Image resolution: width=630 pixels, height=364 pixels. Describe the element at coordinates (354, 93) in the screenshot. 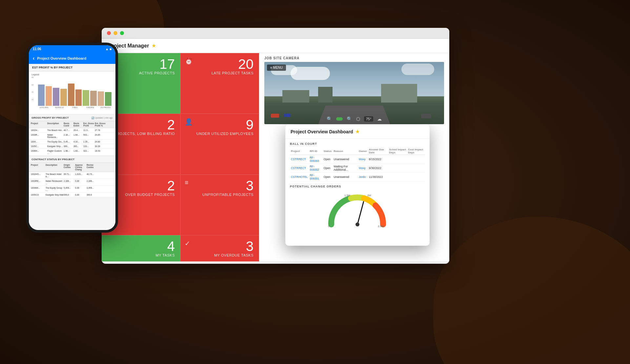

I see `camera-background` at that location.